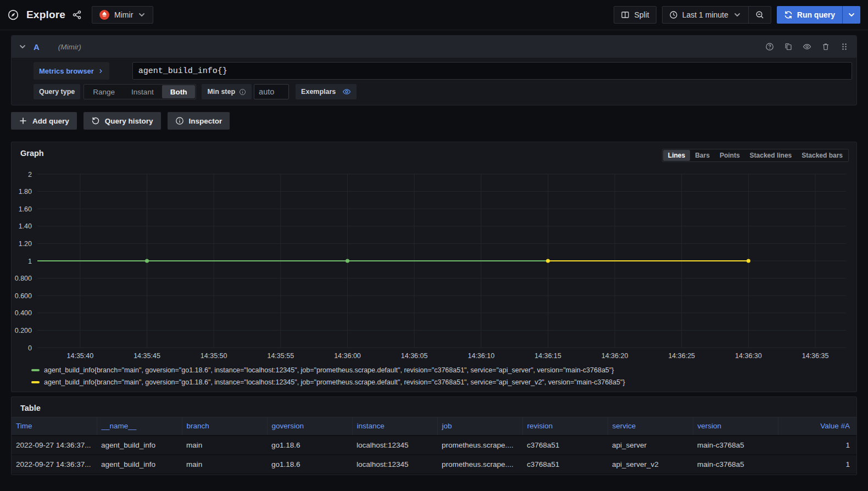 The height and width of the screenshot is (491, 868). I want to click on time-picker-group: Last 1 minute, so click(716, 15).